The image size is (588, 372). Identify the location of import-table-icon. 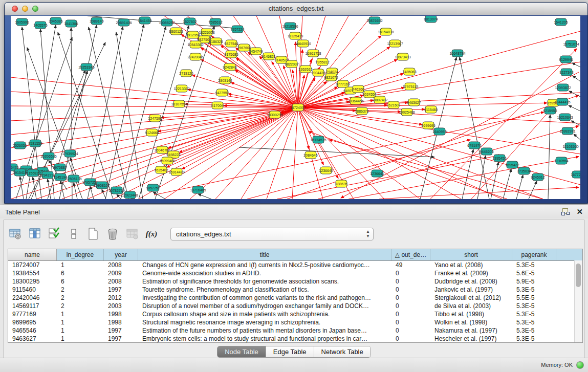
(132, 234).